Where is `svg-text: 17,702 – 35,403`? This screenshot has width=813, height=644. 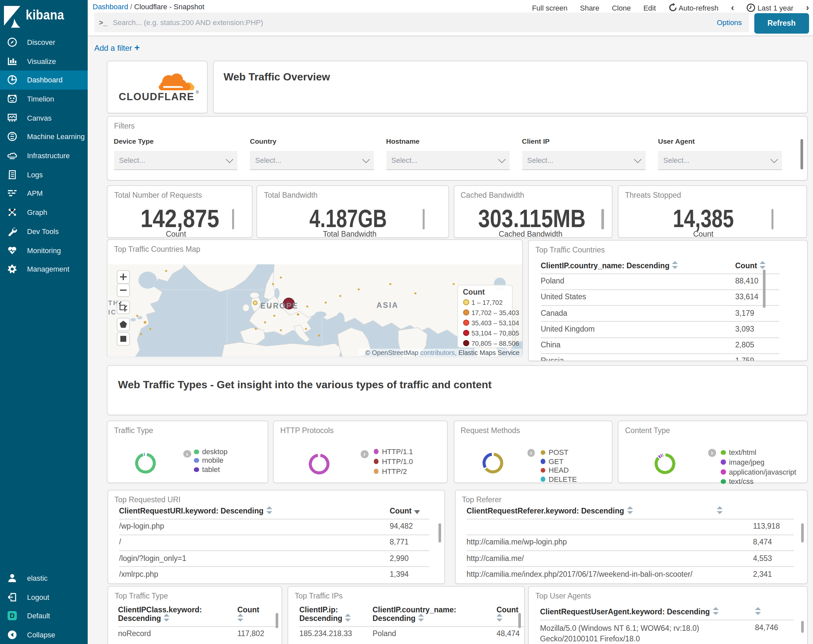
svg-text: 17,702 – 35,403 is located at coordinates (495, 312).